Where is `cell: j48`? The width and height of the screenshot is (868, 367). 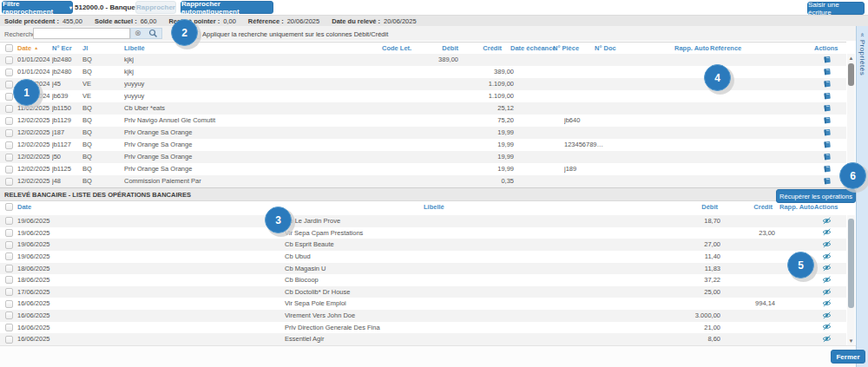 cell: j48 is located at coordinates (67, 181).